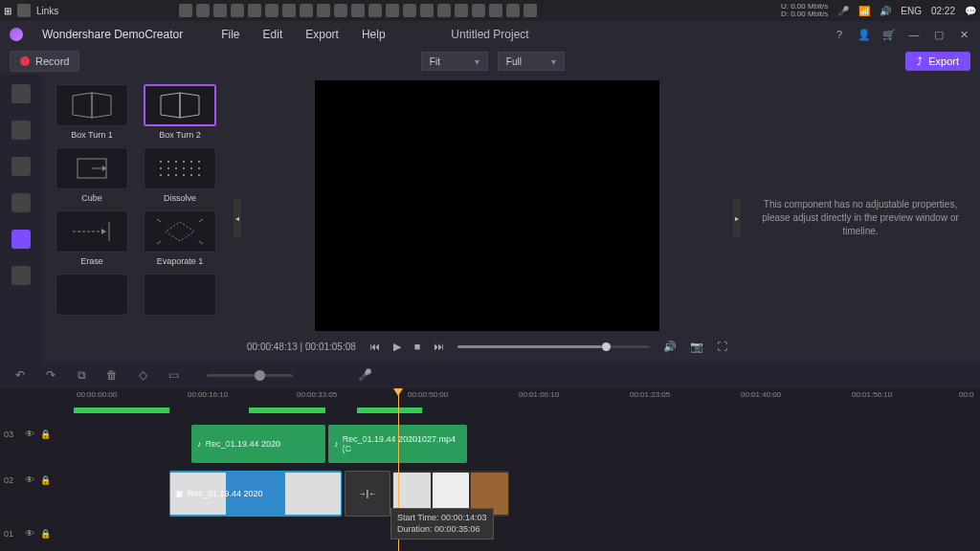 This screenshot has width=980, height=551. What do you see at coordinates (365, 375) in the screenshot?
I see `voiceover-icon: 🎤` at bounding box center [365, 375].